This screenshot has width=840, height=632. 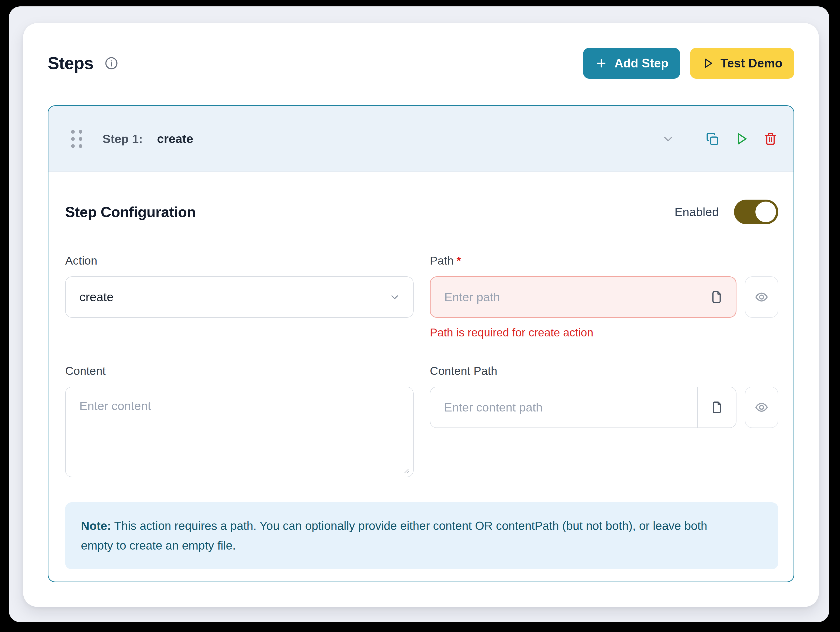 What do you see at coordinates (239, 297) in the screenshot?
I see `action-select: create` at bounding box center [239, 297].